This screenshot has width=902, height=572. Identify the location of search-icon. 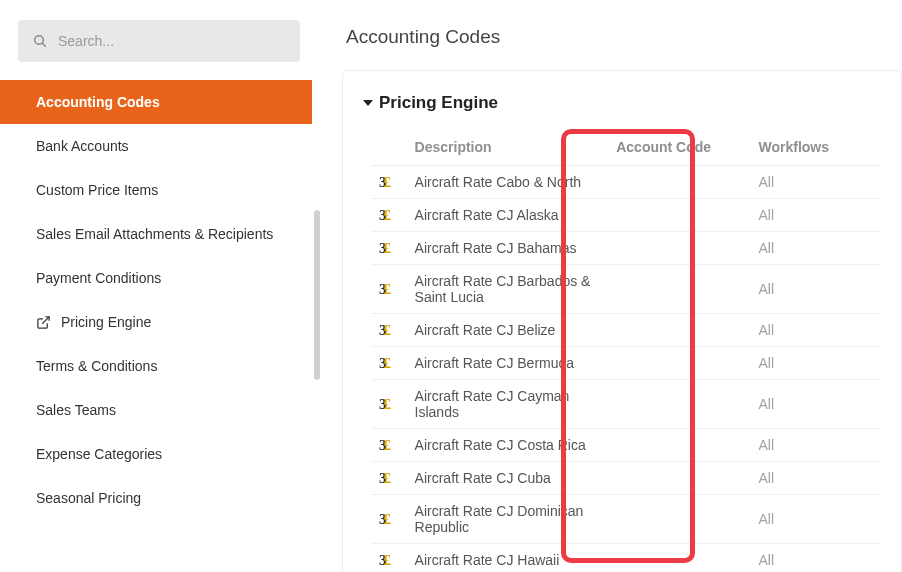
(40, 41).